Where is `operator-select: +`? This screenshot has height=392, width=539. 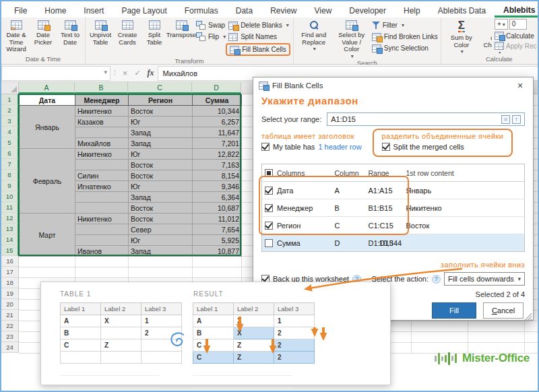 operator-select: + is located at coordinates (501, 24).